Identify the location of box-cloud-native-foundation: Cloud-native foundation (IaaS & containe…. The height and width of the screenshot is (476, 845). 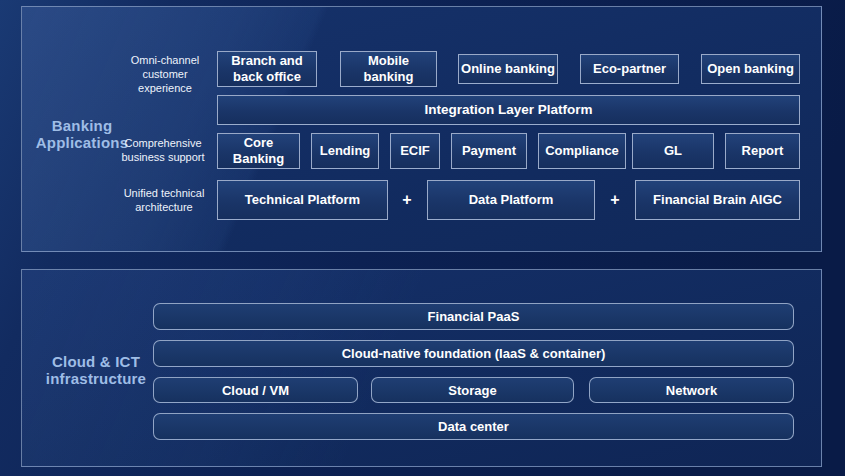
(474, 354).